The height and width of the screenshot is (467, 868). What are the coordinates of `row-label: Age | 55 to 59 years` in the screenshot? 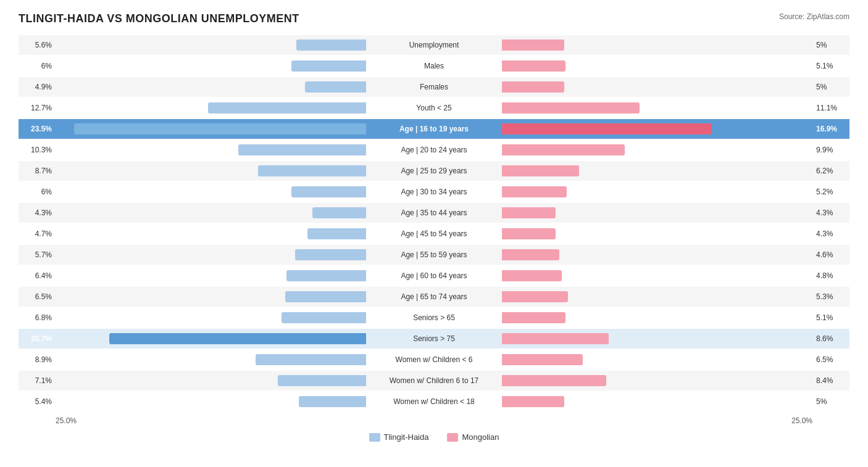 It's located at (434, 255).